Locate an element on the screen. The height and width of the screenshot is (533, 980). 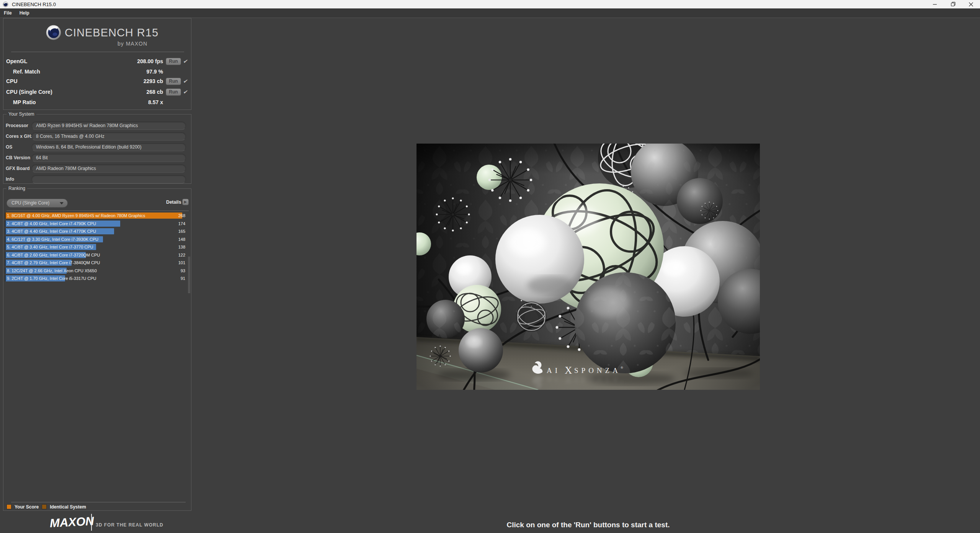
legend-item: Your Score is located at coordinates (23, 507).